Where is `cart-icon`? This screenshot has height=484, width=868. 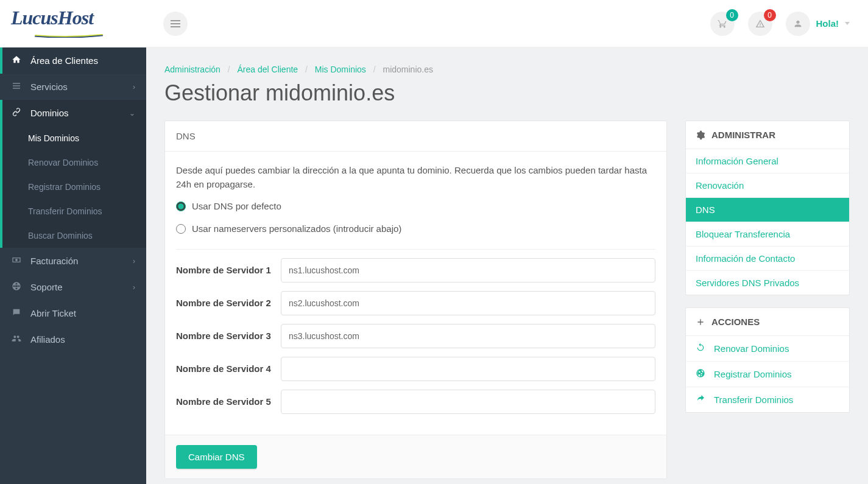 cart-icon is located at coordinates (722, 24).